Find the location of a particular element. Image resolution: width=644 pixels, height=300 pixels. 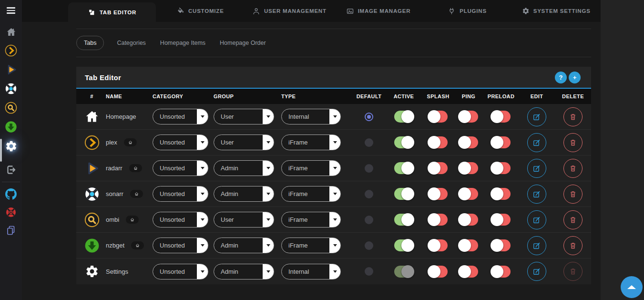

sidebar-scrollbar is located at coordinates (1, 150).